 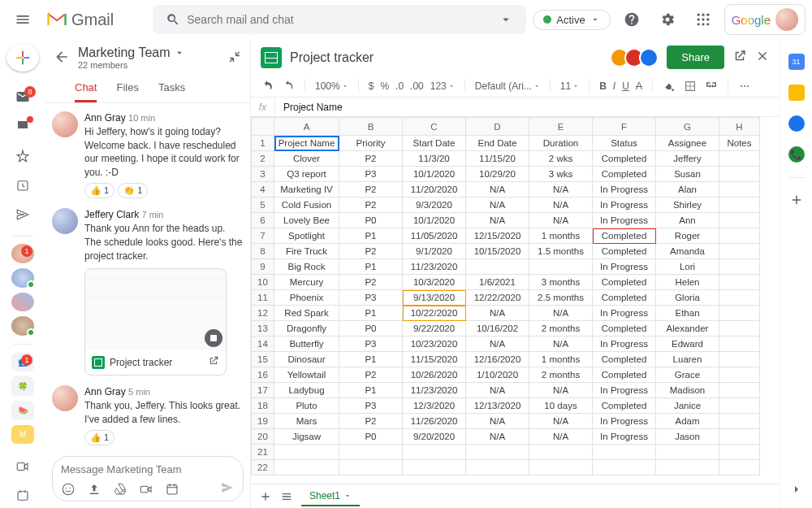 I want to click on cell: Duration, so click(x=561, y=143).